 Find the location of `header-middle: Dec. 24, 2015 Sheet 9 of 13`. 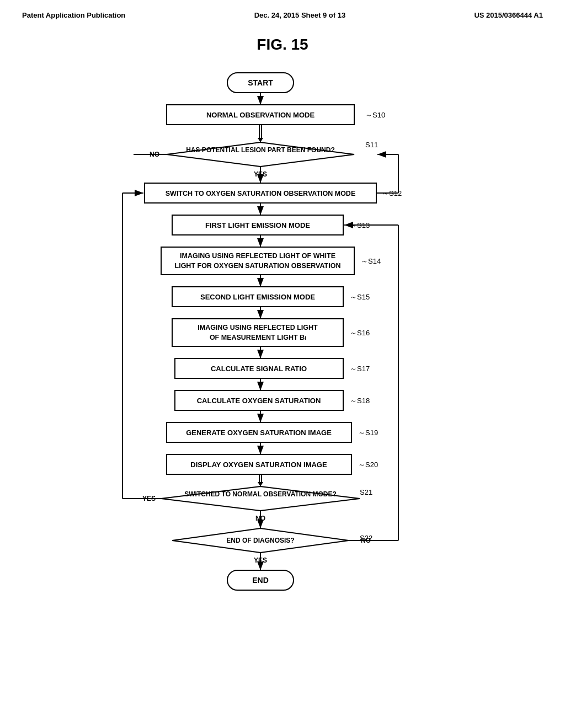

header-middle: Dec. 24, 2015 Sheet 9 of 13 is located at coordinates (300, 15).